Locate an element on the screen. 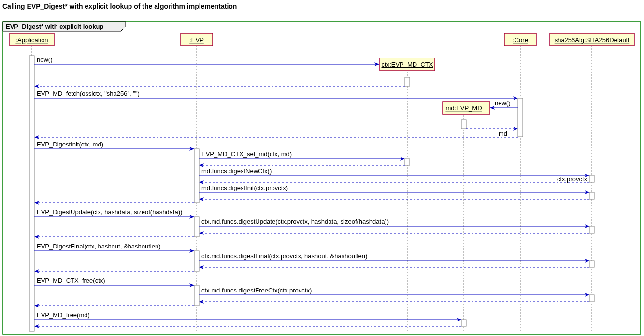 This screenshot has width=644, height=336. participant-sha-label: sha256Alg:SHA256Default is located at coordinates (592, 40).